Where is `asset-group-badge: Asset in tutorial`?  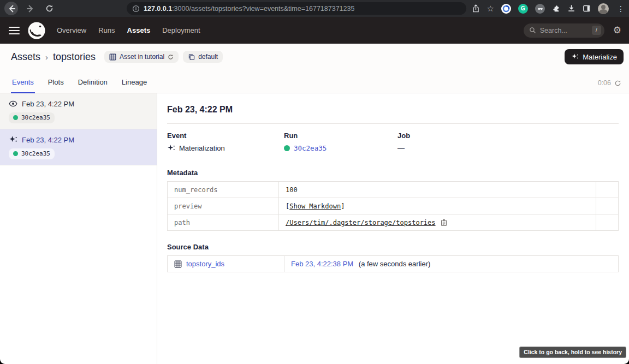 asset-group-badge: Asset in tutorial is located at coordinates (141, 57).